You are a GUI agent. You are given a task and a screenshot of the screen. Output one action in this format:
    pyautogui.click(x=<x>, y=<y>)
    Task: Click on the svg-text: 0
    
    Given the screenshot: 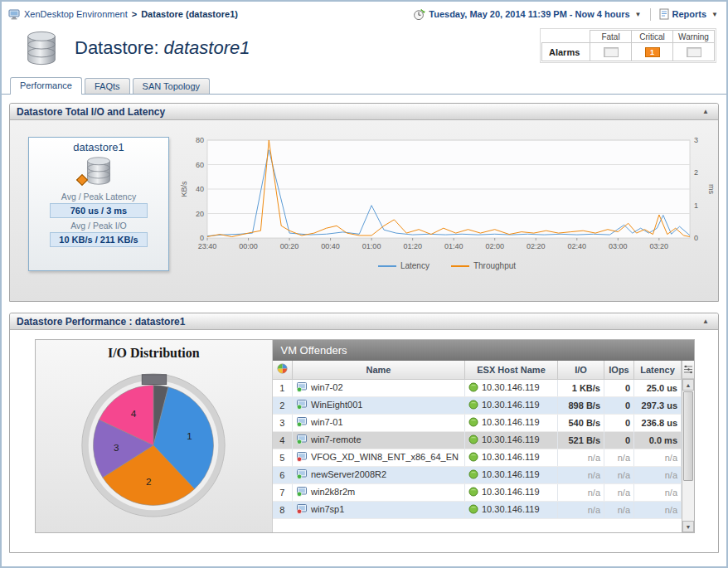 What is the action you would take?
    pyautogui.click(x=696, y=238)
    